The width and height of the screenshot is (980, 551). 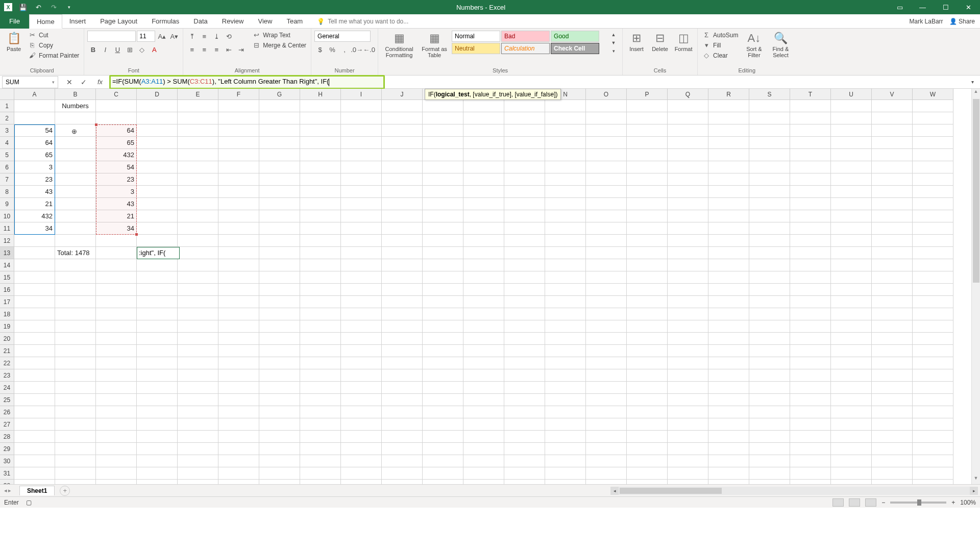 What do you see at coordinates (369, 49) in the screenshot?
I see `decrease-decimal-icon: ←.0` at bounding box center [369, 49].